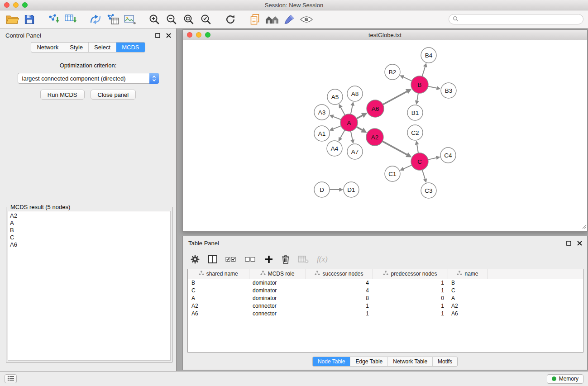 This screenshot has width=588, height=386. What do you see at coordinates (375, 137) in the screenshot?
I see `node-A2: A2` at bounding box center [375, 137].